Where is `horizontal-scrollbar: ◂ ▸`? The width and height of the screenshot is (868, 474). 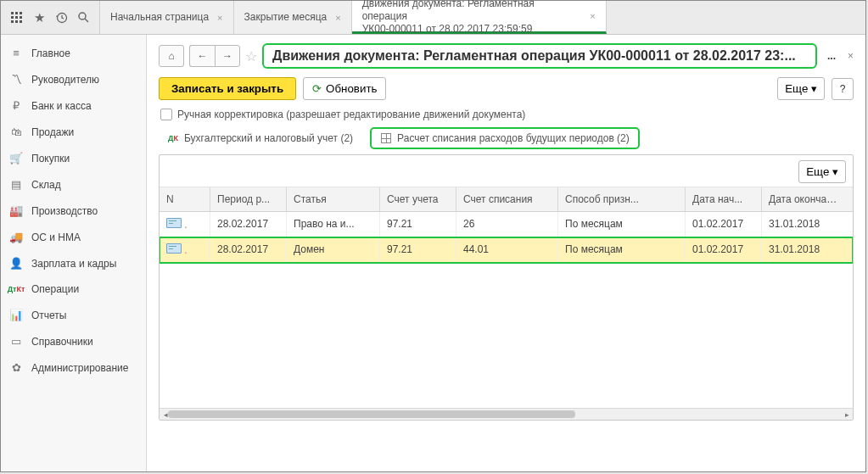 horizontal-scrollbar: ◂ ▸ is located at coordinates (506, 414).